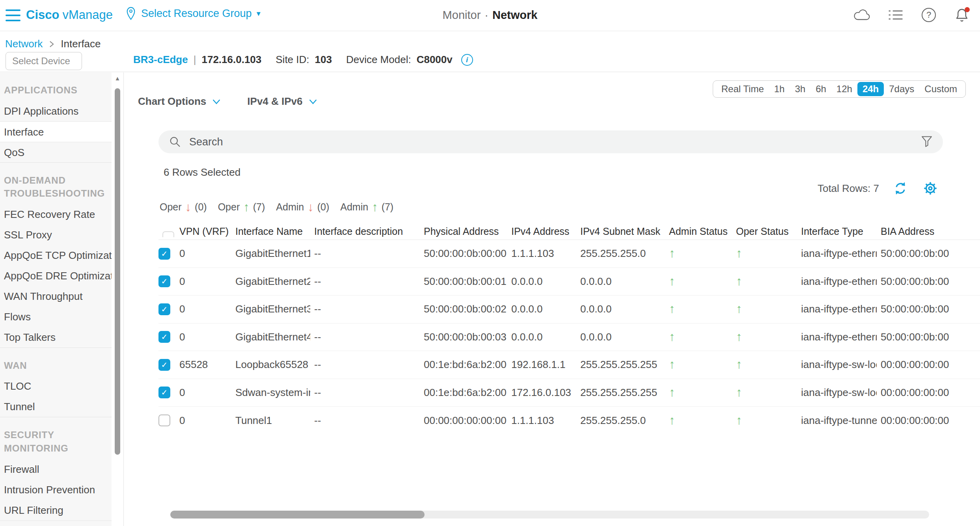 This screenshot has width=980, height=526. I want to click on cell-admin-status, so click(699, 254).